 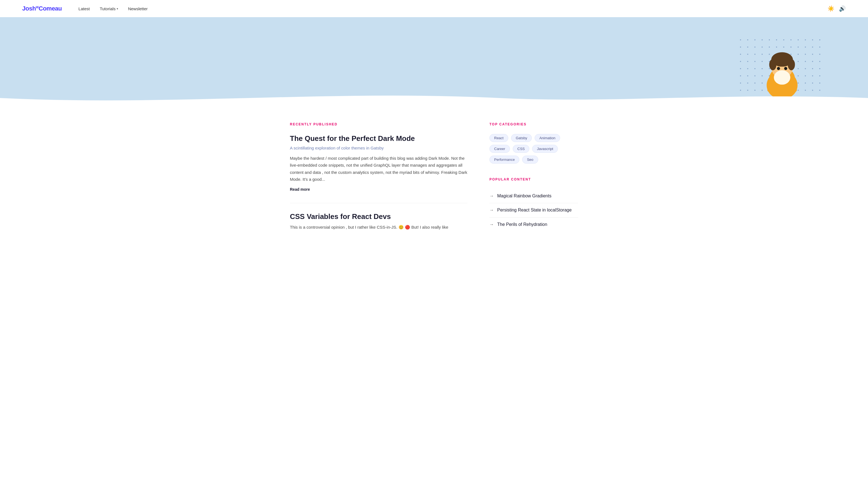 What do you see at coordinates (534, 210) in the screenshot?
I see `popular-item: → Persisting React State in localStorage` at bounding box center [534, 210].